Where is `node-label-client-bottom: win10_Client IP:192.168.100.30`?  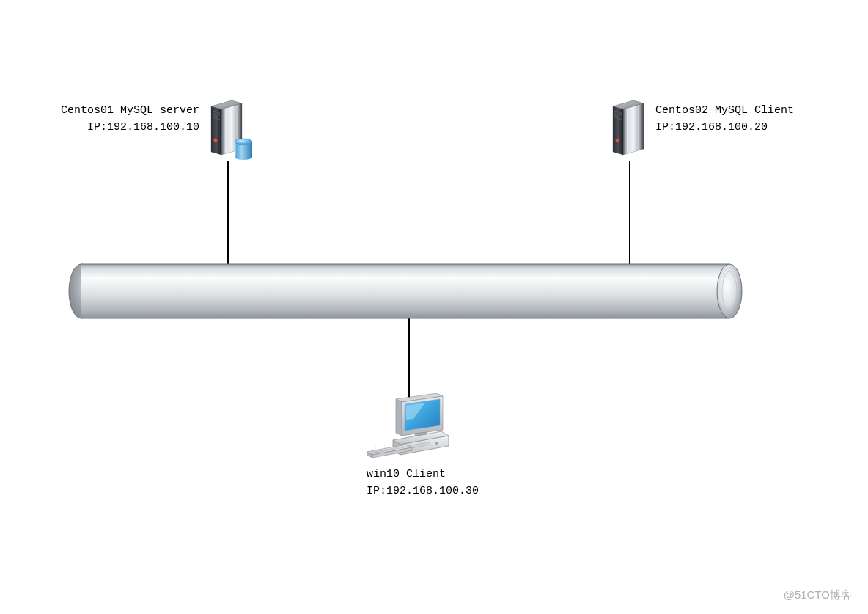
node-label-client-bottom: win10_Client IP:192.168.100.30 is located at coordinates (440, 483).